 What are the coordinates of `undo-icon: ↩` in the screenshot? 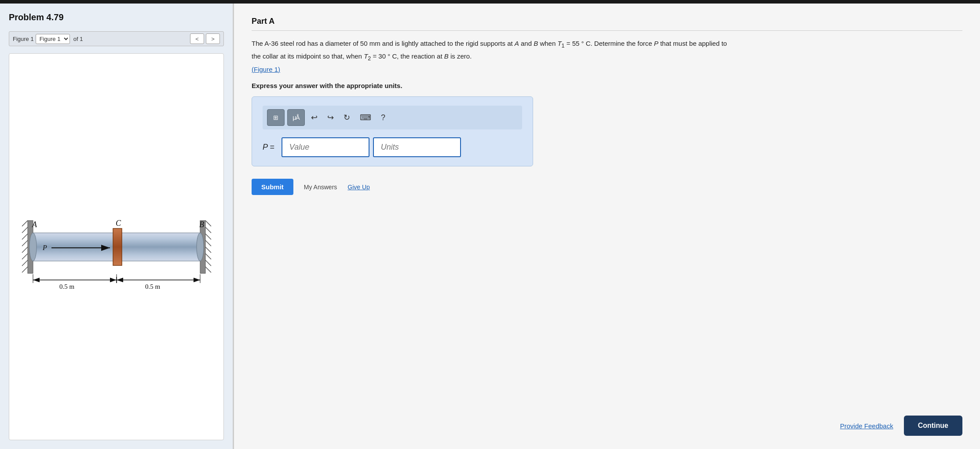 It's located at (314, 118).